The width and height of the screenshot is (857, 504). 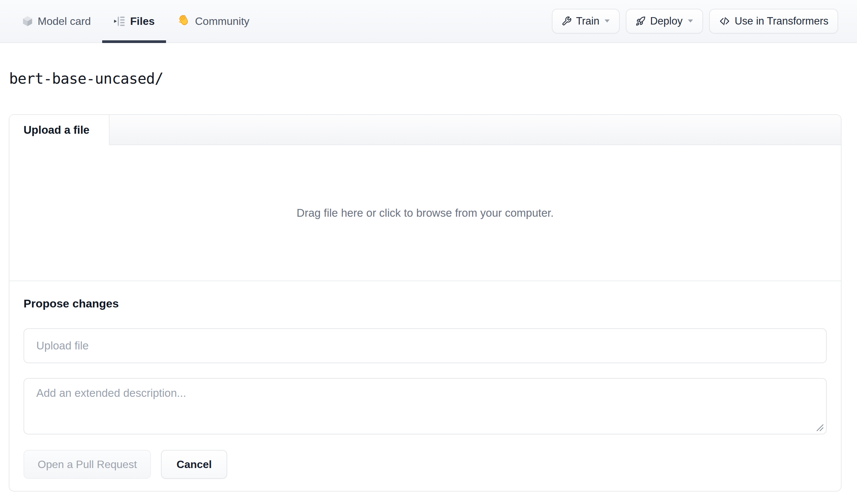 I want to click on file-tree-icon, so click(x=119, y=21).